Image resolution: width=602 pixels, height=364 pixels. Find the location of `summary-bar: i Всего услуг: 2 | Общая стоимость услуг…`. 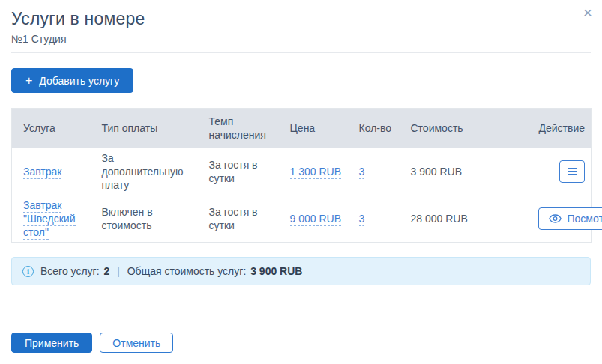

summary-bar: i Всего услуг: 2 | Общая стоимость услуг… is located at coordinates (301, 271).